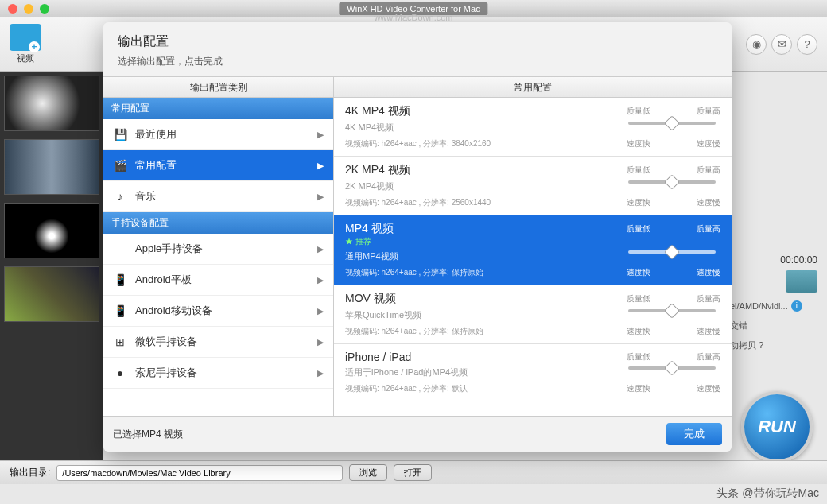 This screenshot has height=504, width=827. What do you see at coordinates (218, 135) in the screenshot?
I see `category-item: 💾最近使用▶` at bounding box center [218, 135].